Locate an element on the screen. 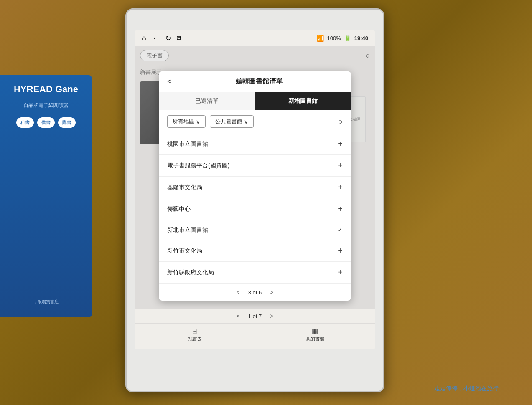  footer-nav: ⊟ 找書去 ▦ 我的書櫃 is located at coordinates (255, 334).